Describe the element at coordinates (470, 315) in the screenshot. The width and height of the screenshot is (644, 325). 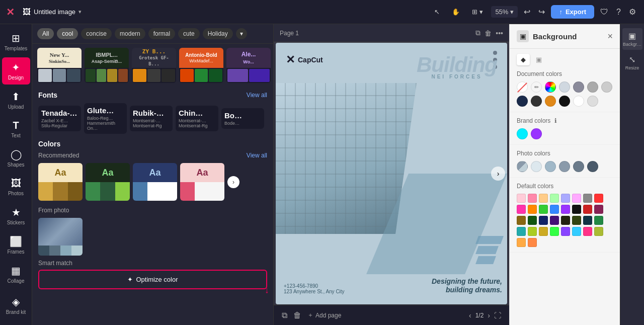
I see `page-prev-btn: ‹` at that location.